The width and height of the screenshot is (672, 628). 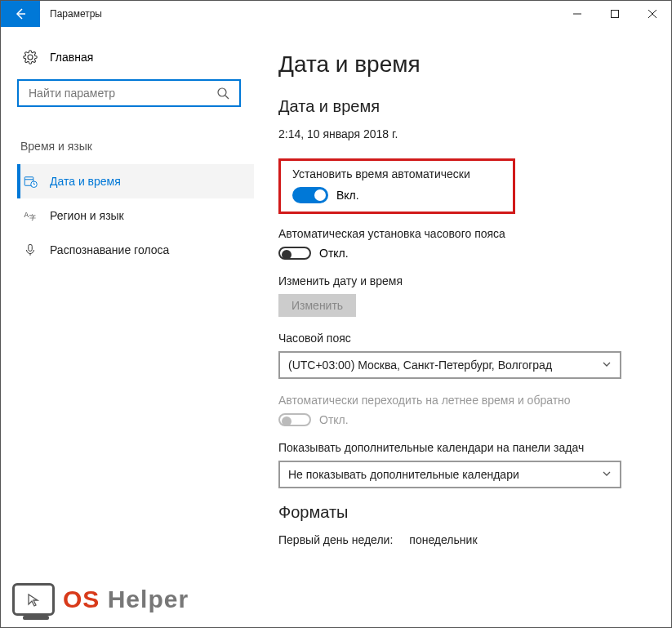 What do you see at coordinates (82, 599) in the screenshot?
I see `watermark-os: OS` at bounding box center [82, 599].